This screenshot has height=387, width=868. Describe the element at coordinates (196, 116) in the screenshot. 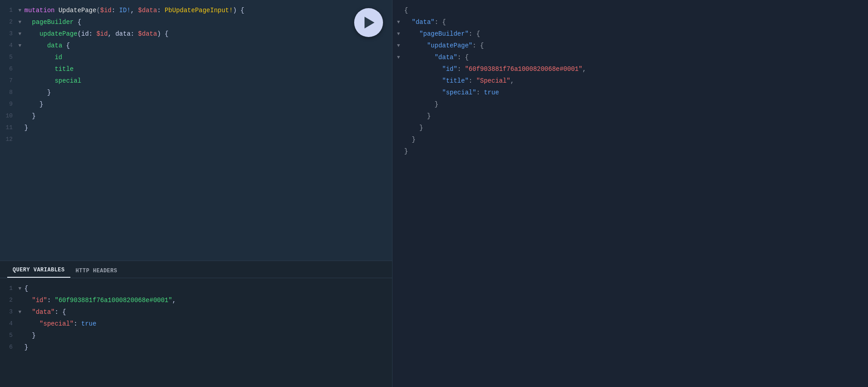

I see `code-line: 10 }` at that location.